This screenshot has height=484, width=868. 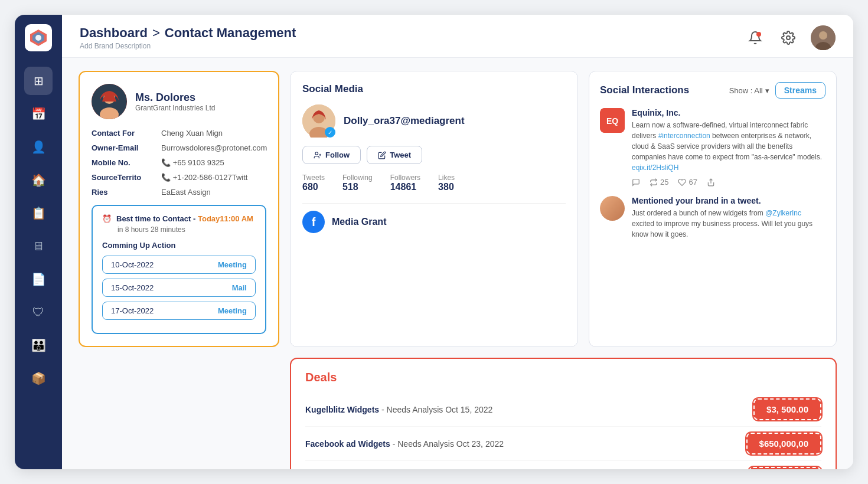 I want to click on source-value: 📞 +1-202-586-0127Twitt, so click(x=204, y=177).